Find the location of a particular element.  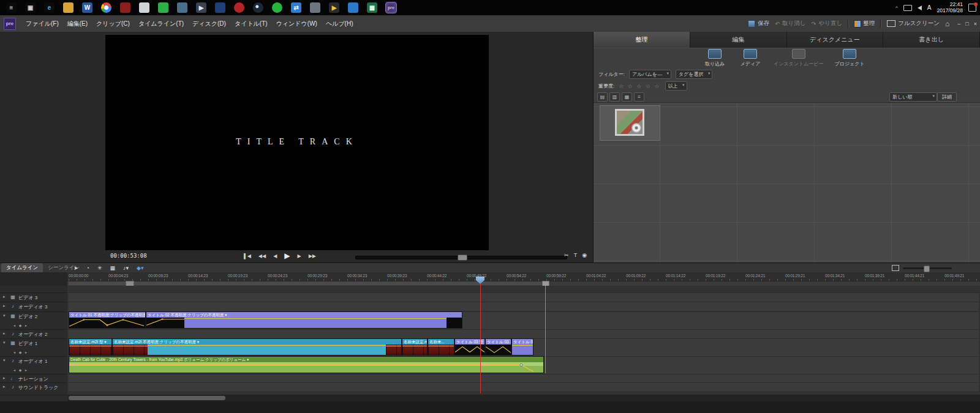

list-view-icon: ≡ is located at coordinates (639, 97).